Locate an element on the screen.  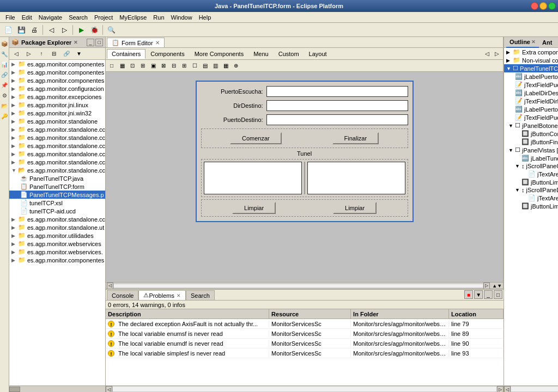
tree-item-18: ▶ 📁 es.agp.monitor.componentes is located at coordinates (57, 260).